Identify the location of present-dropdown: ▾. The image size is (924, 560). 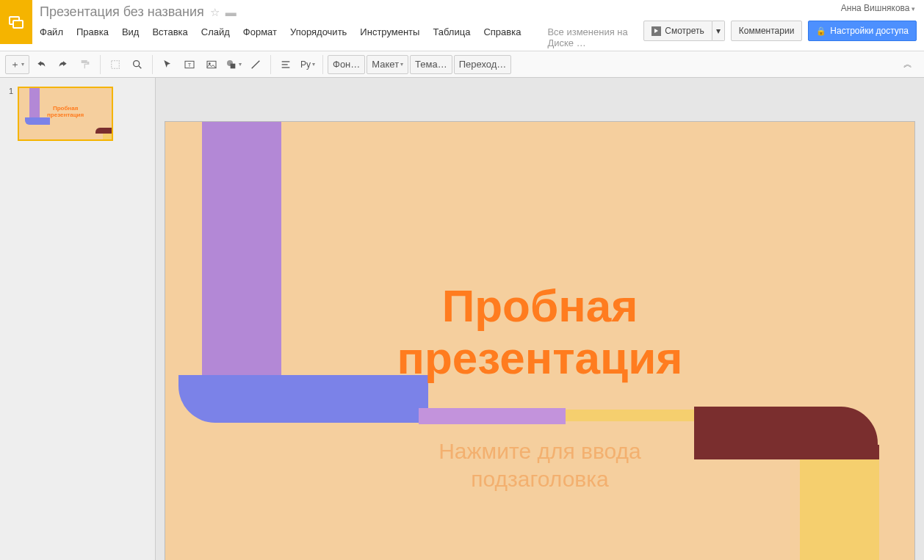
(718, 31).